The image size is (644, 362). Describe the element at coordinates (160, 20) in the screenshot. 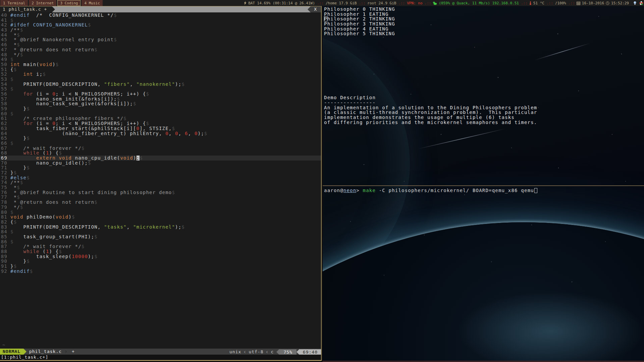

I see `code-line: 41$` at that location.